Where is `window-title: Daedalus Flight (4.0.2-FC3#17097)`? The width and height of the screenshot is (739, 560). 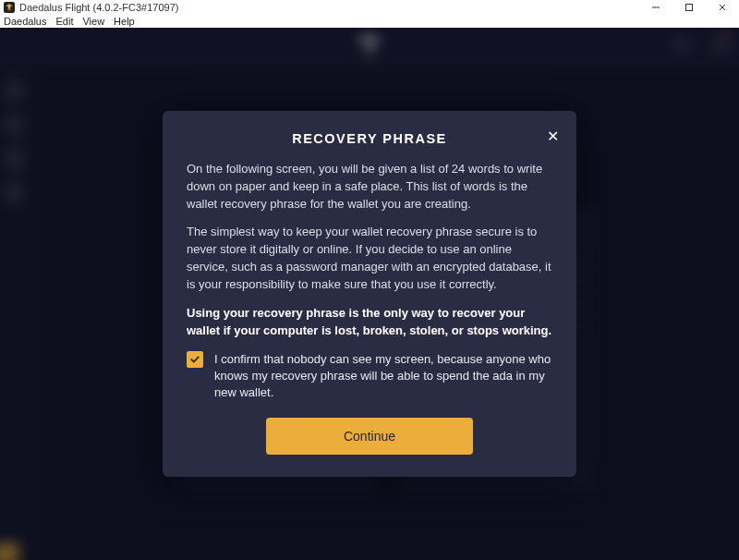
window-title: Daedalus Flight (4.0.2-FC3#17097) is located at coordinates (99, 7).